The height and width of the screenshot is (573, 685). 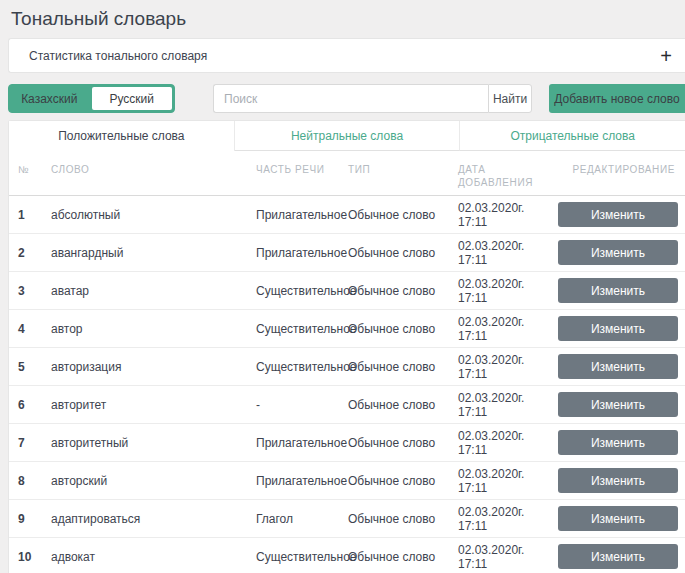 I want to click on column-header-part-of-speech: ЧАСТЬ РЕЧИ, so click(x=302, y=174).